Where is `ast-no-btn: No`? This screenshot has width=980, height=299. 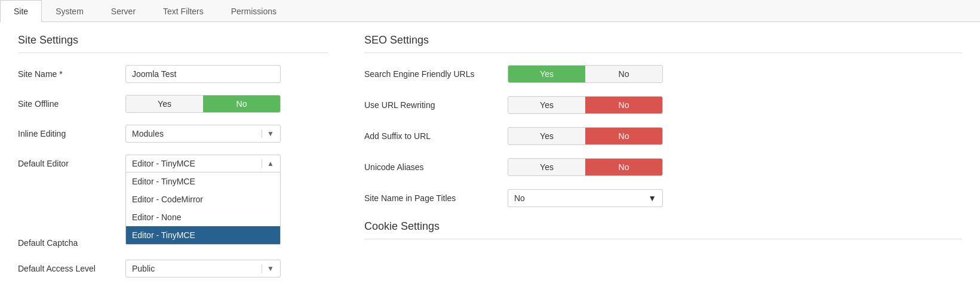 ast-no-btn: No is located at coordinates (623, 136).